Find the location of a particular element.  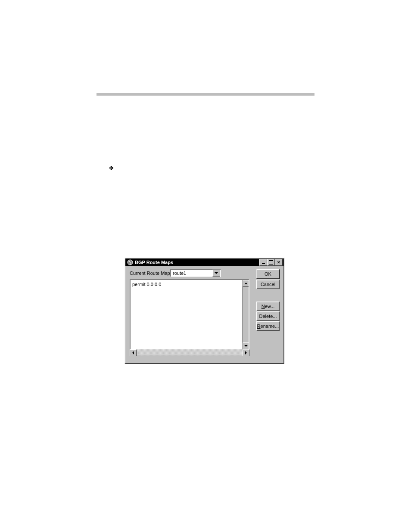

scroll-right-button is located at coordinates (246, 353).